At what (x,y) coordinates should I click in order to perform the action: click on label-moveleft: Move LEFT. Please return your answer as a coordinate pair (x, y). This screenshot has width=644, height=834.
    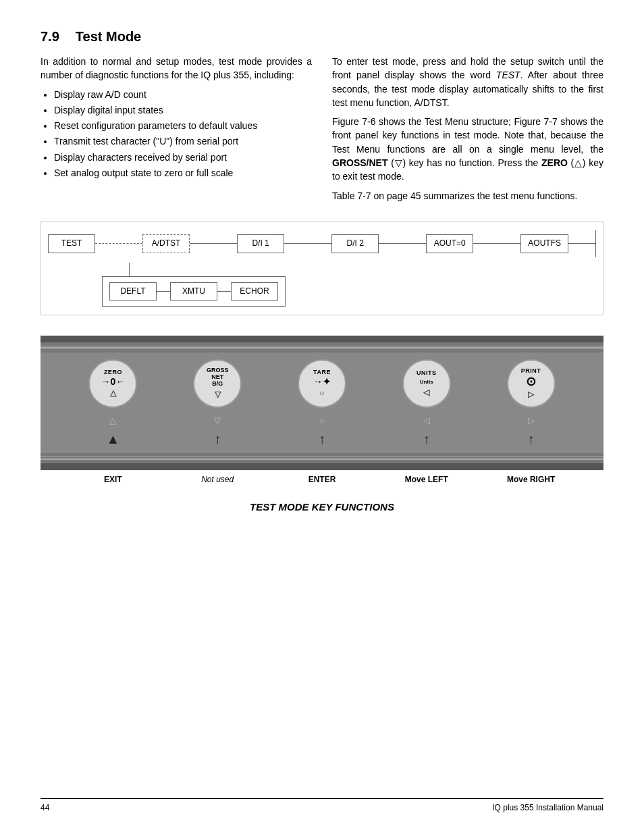
    Looking at the image, I should click on (427, 479).